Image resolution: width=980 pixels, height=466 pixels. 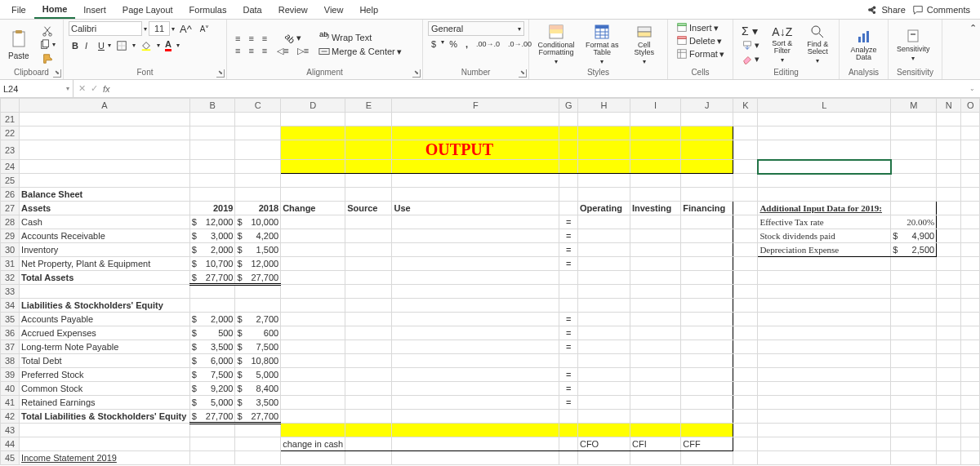 What do you see at coordinates (746, 431) in the screenshot?
I see `cell-K43` at bounding box center [746, 431].